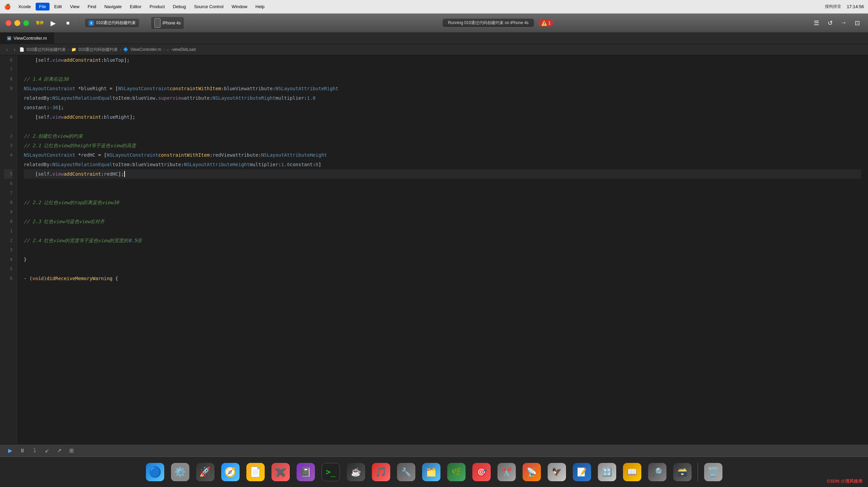 This screenshot has width=868, height=487. What do you see at coordinates (816, 23) in the screenshot?
I see `navigator-toggle: ☰` at bounding box center [816, 23].